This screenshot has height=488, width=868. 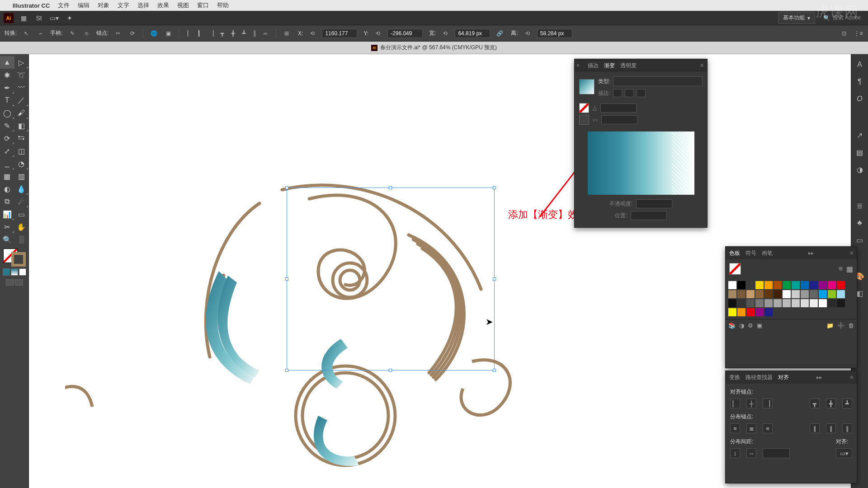 What do you see at coordinates (847, 404) in the screenshot?
I see `align-bottom-btn: ┻` at bounding box center [847, 404].